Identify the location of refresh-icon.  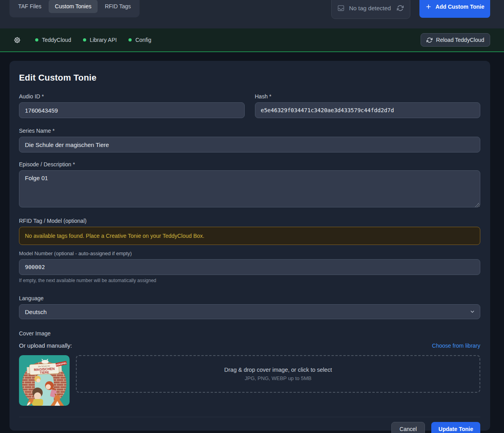
(429, 40).